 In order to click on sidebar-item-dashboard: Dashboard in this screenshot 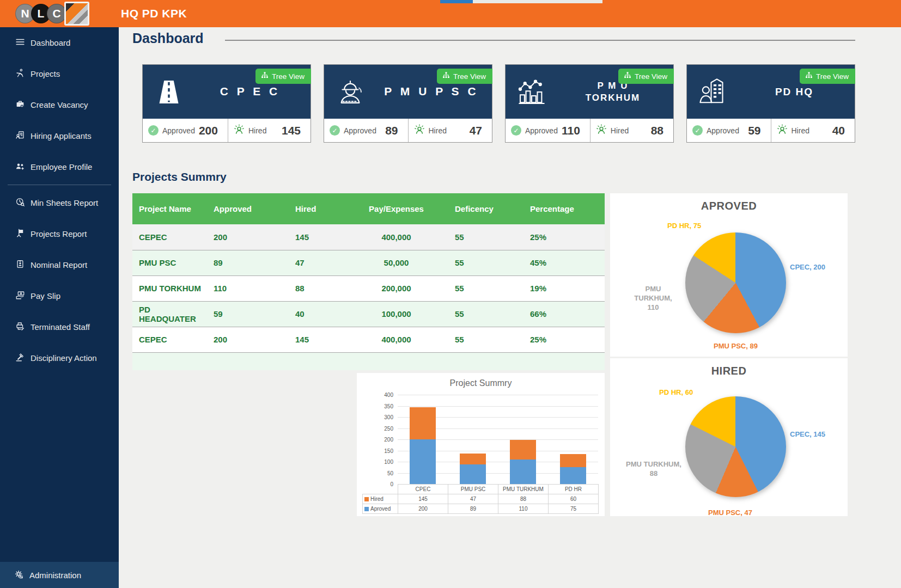, I will do `click(59, 42)`.